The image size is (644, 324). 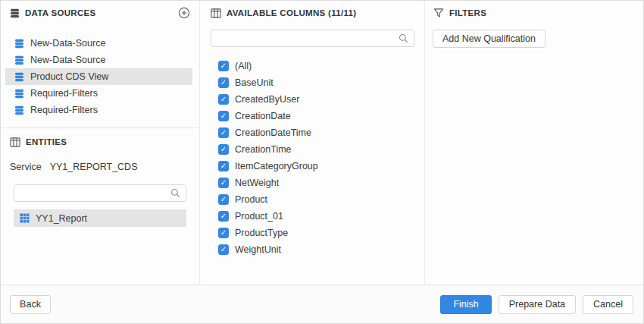 What do you see at coordinates (321, 183) in the screenshot?
I see `column-row: ✓ NetWeight` at bounding box center [321, 183].